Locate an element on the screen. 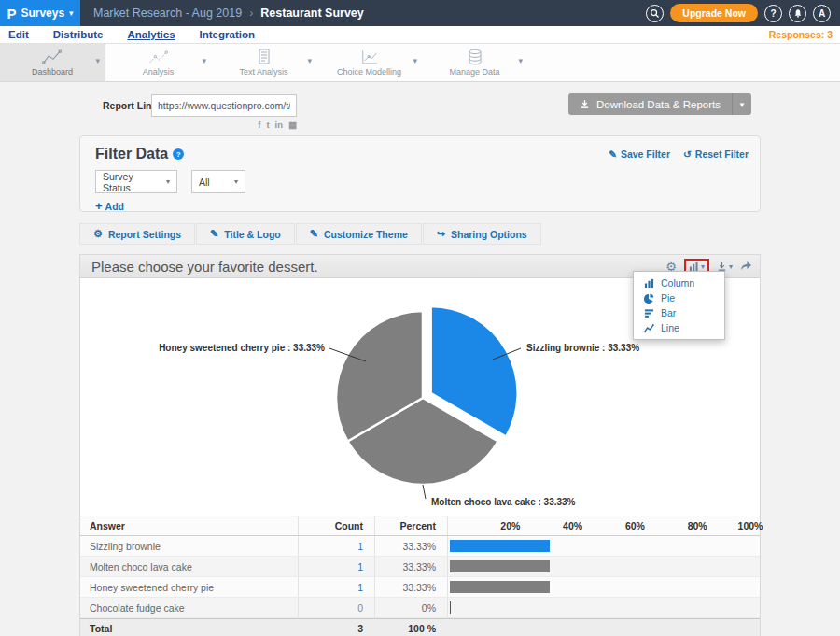  percent-cell: 33.33% is located at coordinates (411, 587).